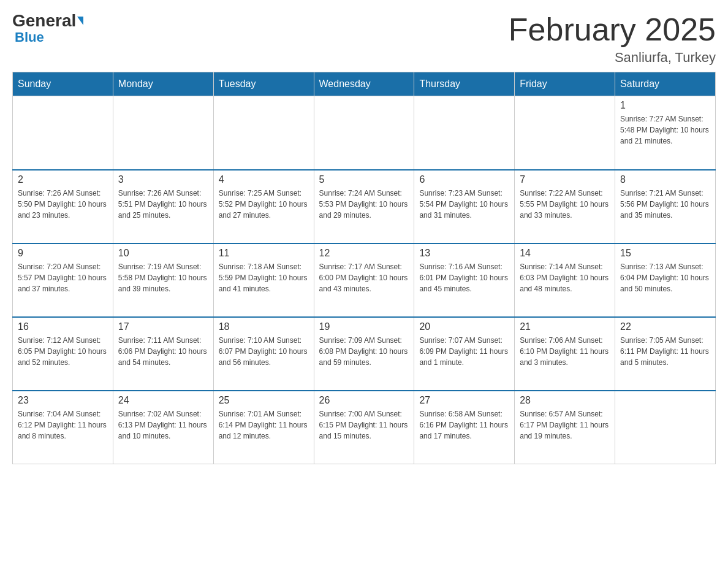 This screenshot has height=563, width=728. What do you see at coordinates (163, 427) in the screenshot?
I see `table-row: 24Sunrise: 7:02 AM Sunset: 6:13 PM Dayli…` at bounding box center [163, 427].